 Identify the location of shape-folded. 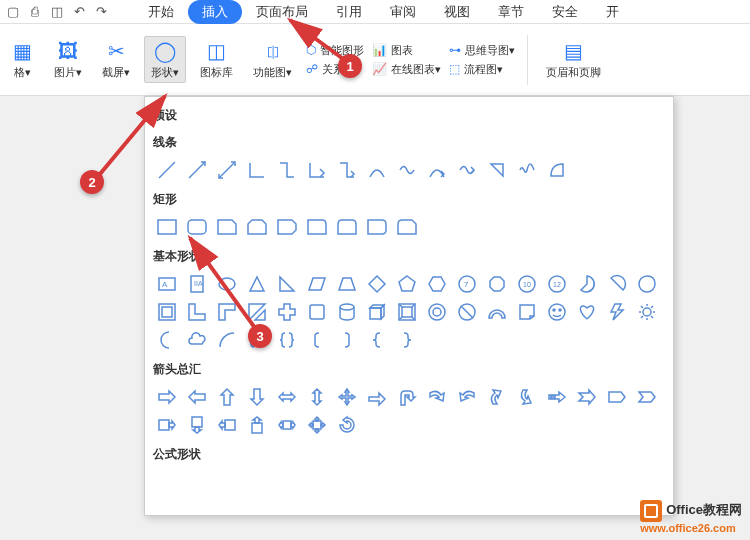
(527, 312).